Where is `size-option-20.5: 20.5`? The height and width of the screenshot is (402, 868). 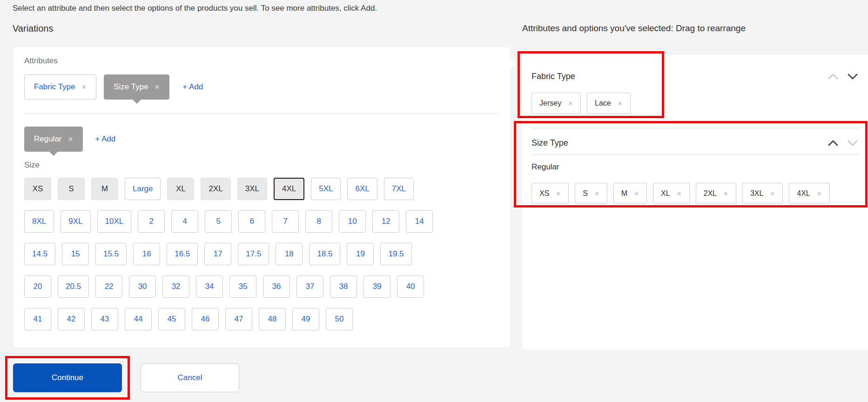
size-option-20.5: 20.5 is located at coordinates (74, 287).